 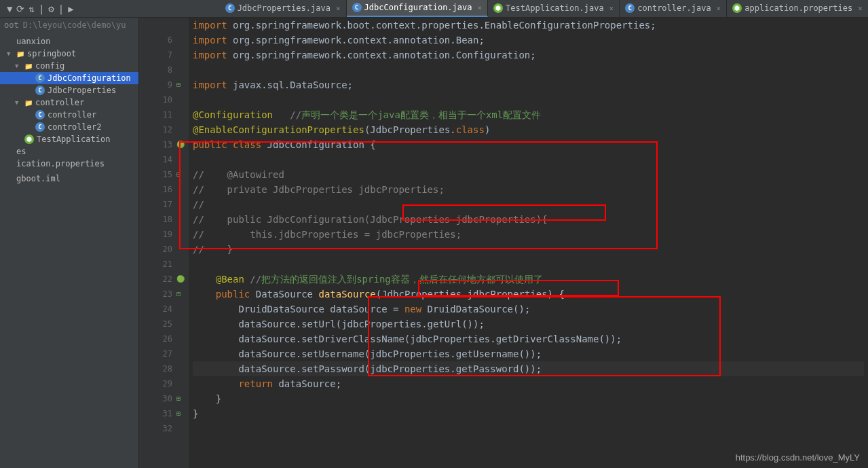 I want to click on tree-item: ▼📁config, so click(x=69, y=66).